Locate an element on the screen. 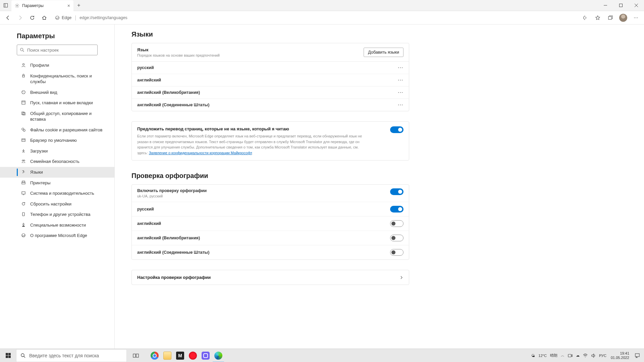 Image resolution: width=644 pixels, height=362 pixels. close-window-button is located at coordinates (636, 5).